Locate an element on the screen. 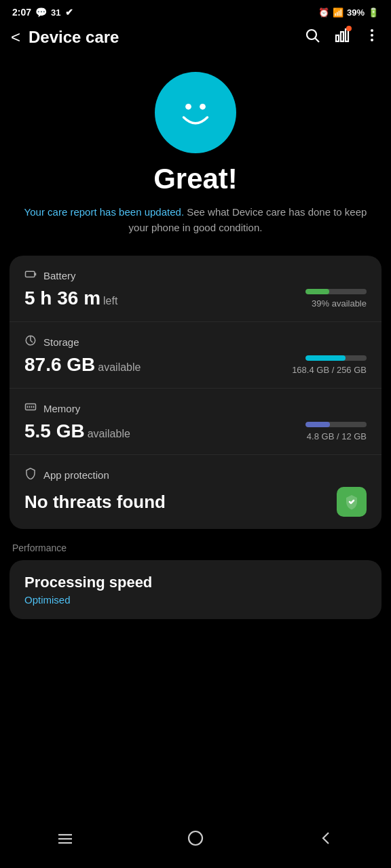 The height and width of the screenshot is (868, 391). battery-progress-label: 39% available is located at coordinates (339, 304).